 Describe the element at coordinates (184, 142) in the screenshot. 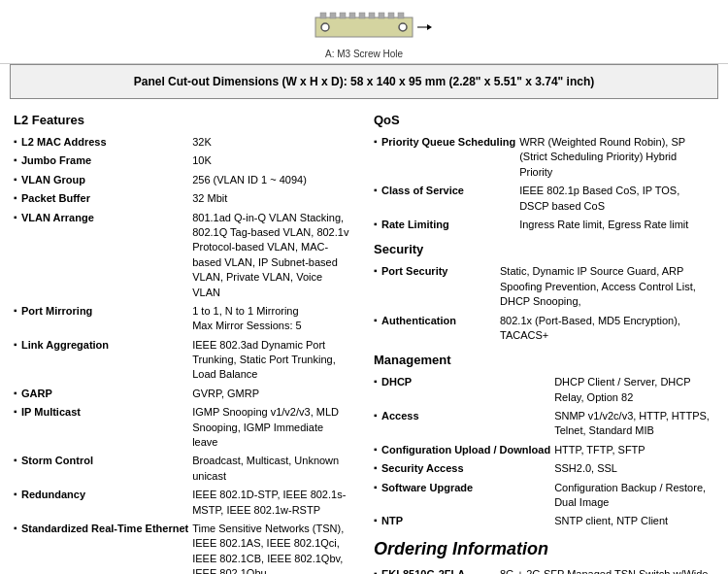

I see `table-row: L2 MAC Address32K` at that location.